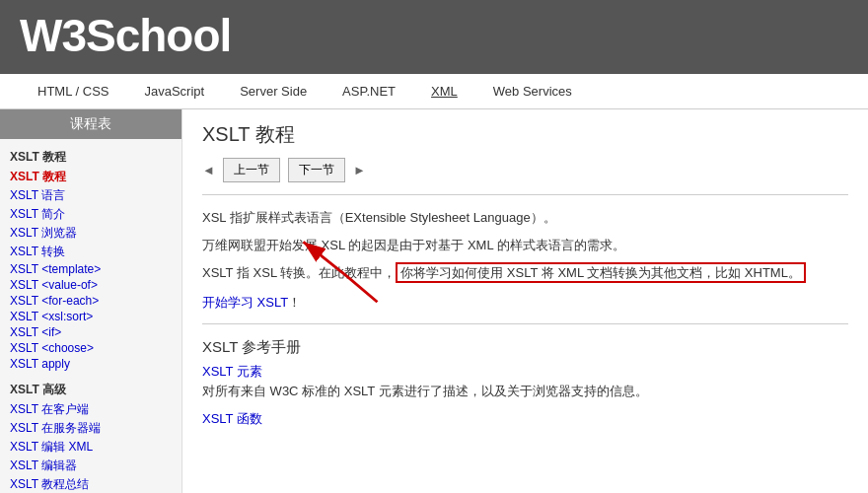  What do you see at coordinates (91, 410) in the screenshot?
I see `sidebar-link-client: XSLT 在客户端` at bounding box center [91, 410].